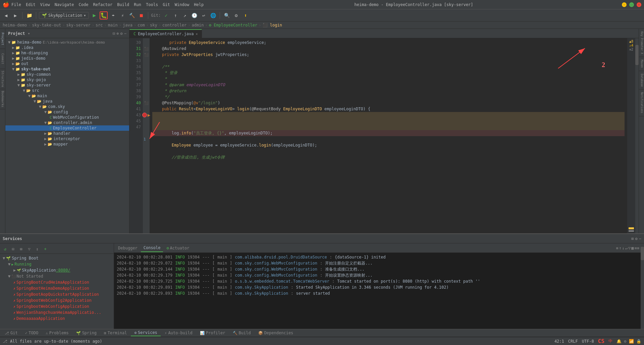 This screenshot has width=644, height=345. Describe the element at coordinates (166, 5) in the screenshot. I see `menu-git: Git` at that location.